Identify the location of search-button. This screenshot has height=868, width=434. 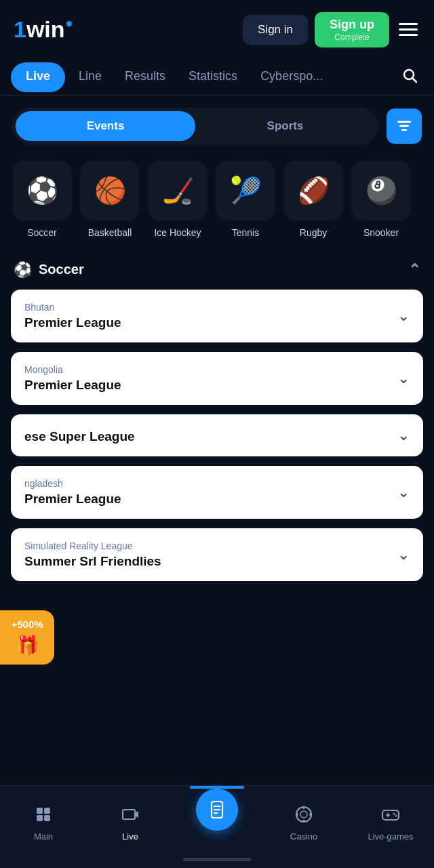
(410, 77).